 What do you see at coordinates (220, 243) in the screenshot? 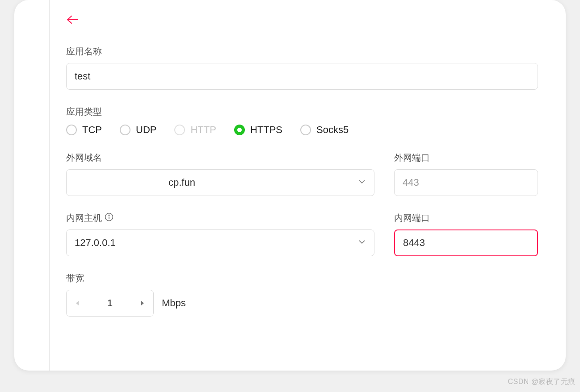
I see `int-host-select: 127.0.0.1` at bounding box center [220, 243].